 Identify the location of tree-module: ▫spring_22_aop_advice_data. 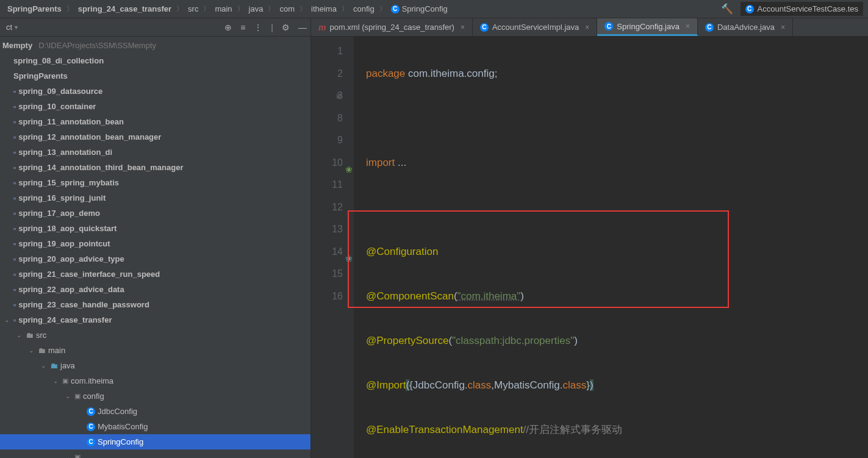
(155, 289).